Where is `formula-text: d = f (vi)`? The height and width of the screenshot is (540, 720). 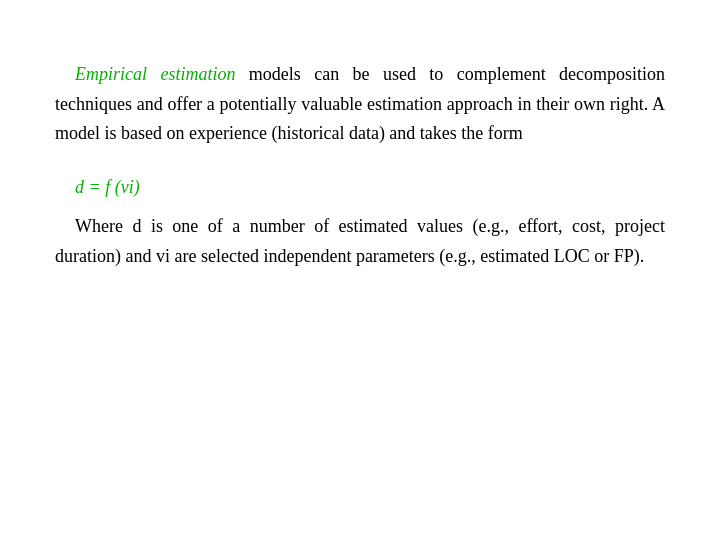 formula-text: d = f (vi) is located at coordinates (108, 187).